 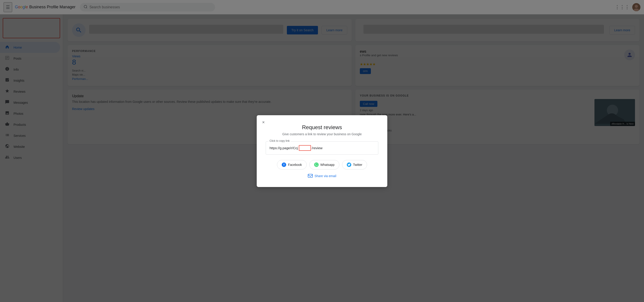 I want to click on copy-link-field: Click to copy link https://g.page/r/Ccj …, so click(x=322, y=148).